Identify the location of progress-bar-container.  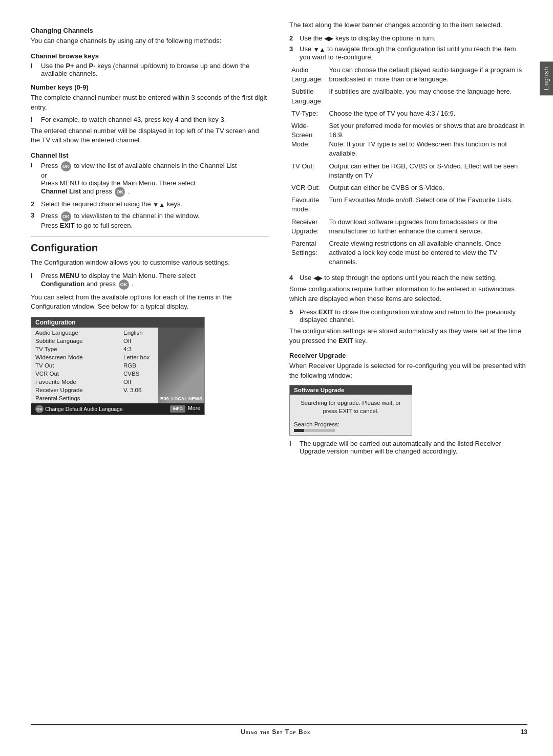
(314, 430).